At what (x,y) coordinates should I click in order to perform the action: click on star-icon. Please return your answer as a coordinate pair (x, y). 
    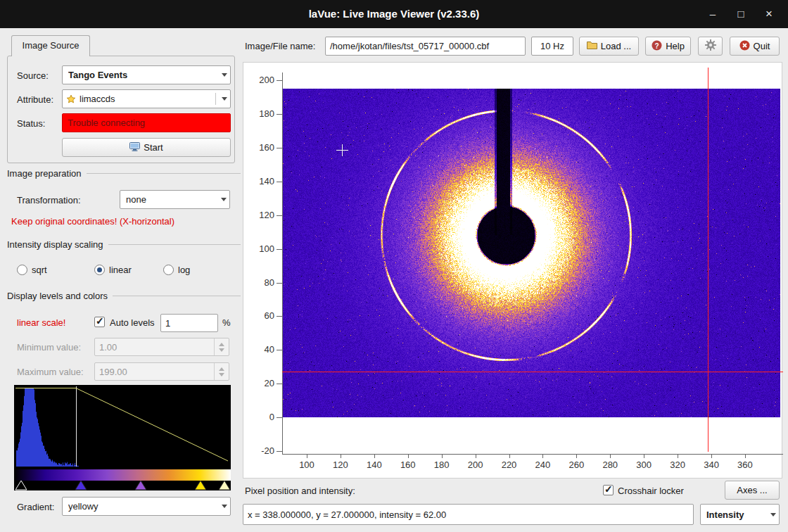
    Looking at the image, I should click on (71, 99).